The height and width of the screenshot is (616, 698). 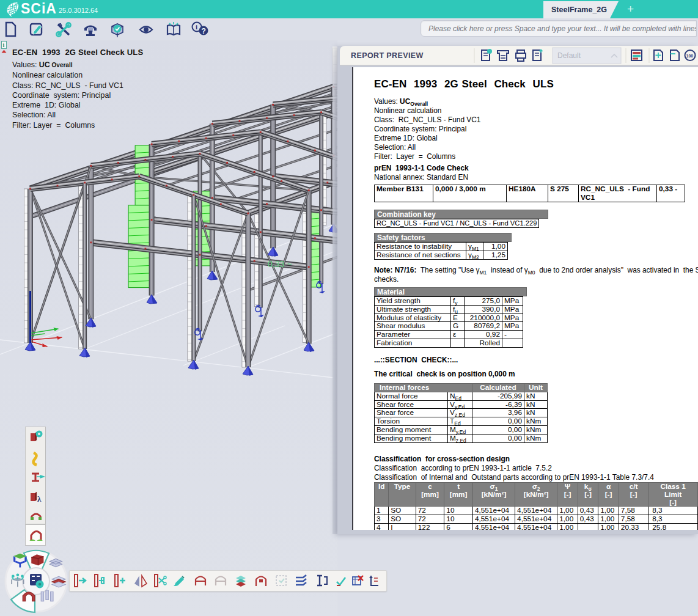 I want to click on svg-text: 100, so click(x=690, y=56).